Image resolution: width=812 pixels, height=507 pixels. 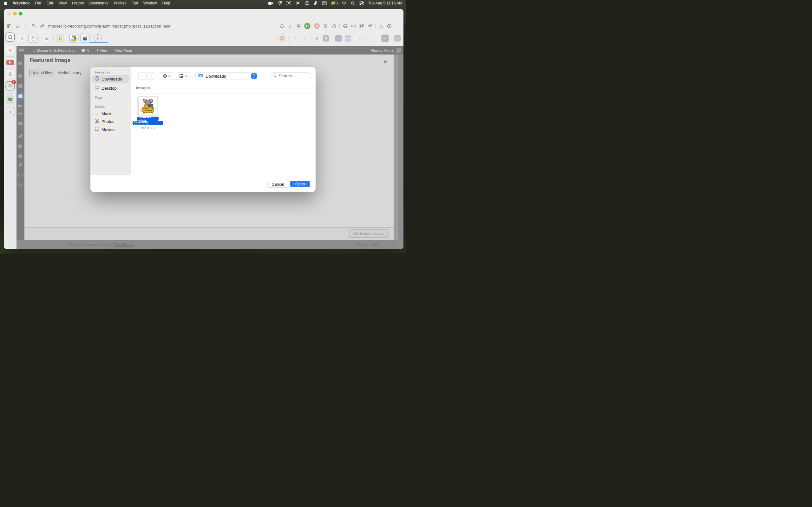 What do you see at coordinates (148, 123) in the screenshot?
I see `file-name-line2: tutorials-logo.avif` at bounding box center [148, 123].